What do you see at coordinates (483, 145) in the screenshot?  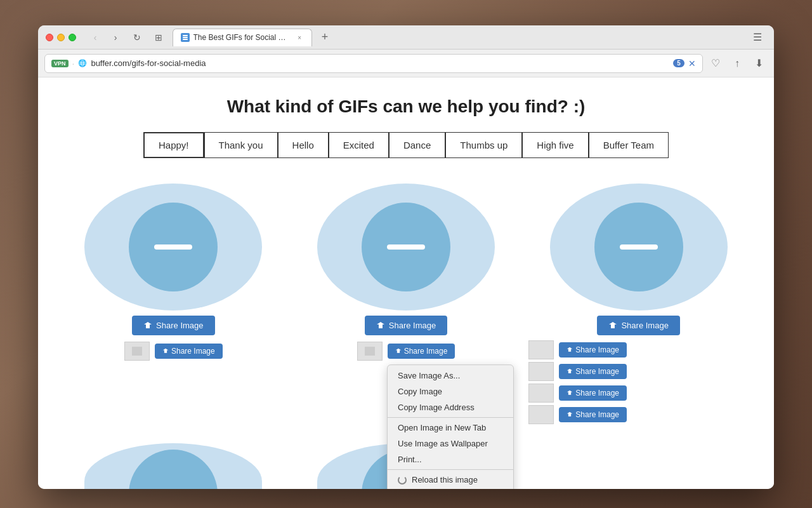 I see `category-thumbs-up: Thumbs up` at bounding box center [483, 145].